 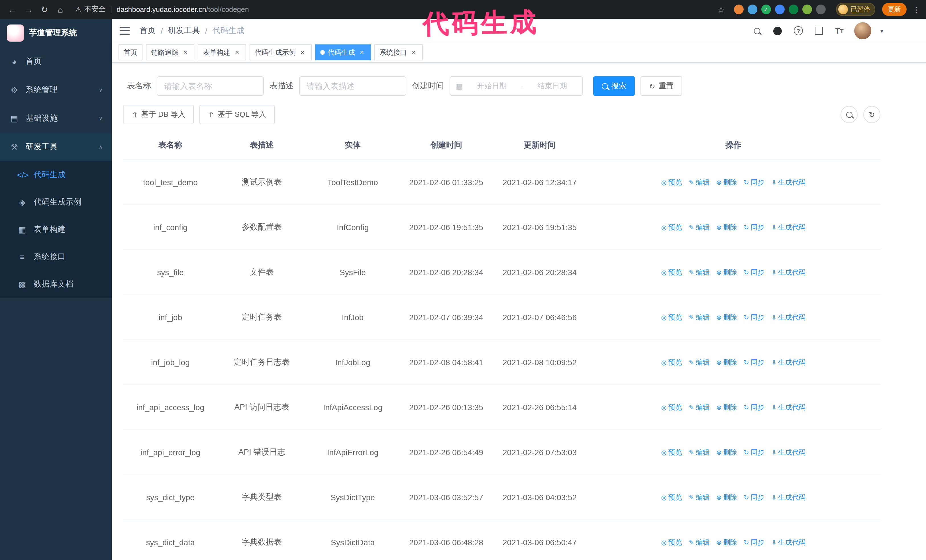 I want to click on sidebar-item-system-management: ⚙ 系统管理 ∨, so click(x=56, y=90).